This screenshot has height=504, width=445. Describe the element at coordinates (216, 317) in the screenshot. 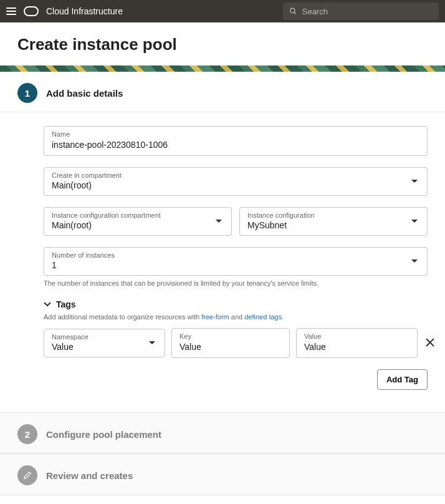

I see `freeform-link: free-form` at that location.